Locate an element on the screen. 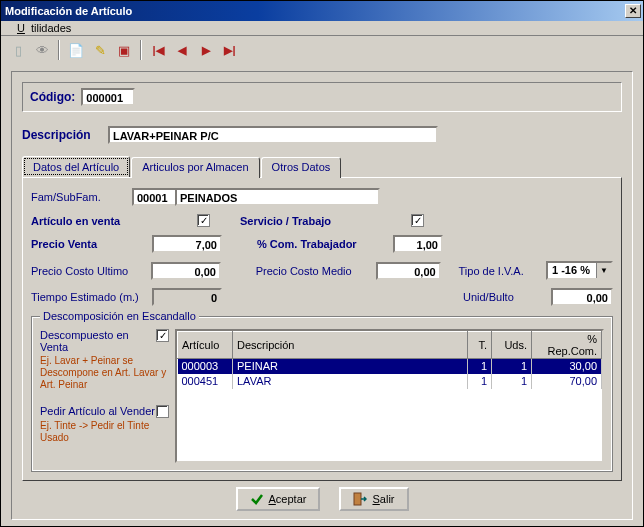 This screenshot has height=527, width=644. check-icon is located at coordinates (257, 499).